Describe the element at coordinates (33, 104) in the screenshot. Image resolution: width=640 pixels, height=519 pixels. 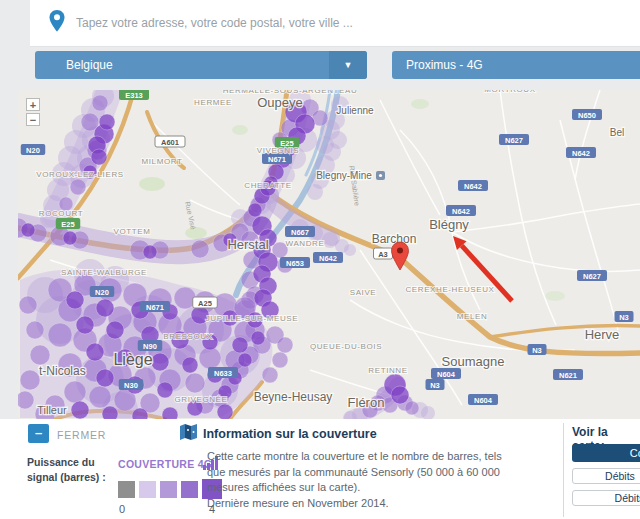
I see `zoom-in-button: +` at that location.